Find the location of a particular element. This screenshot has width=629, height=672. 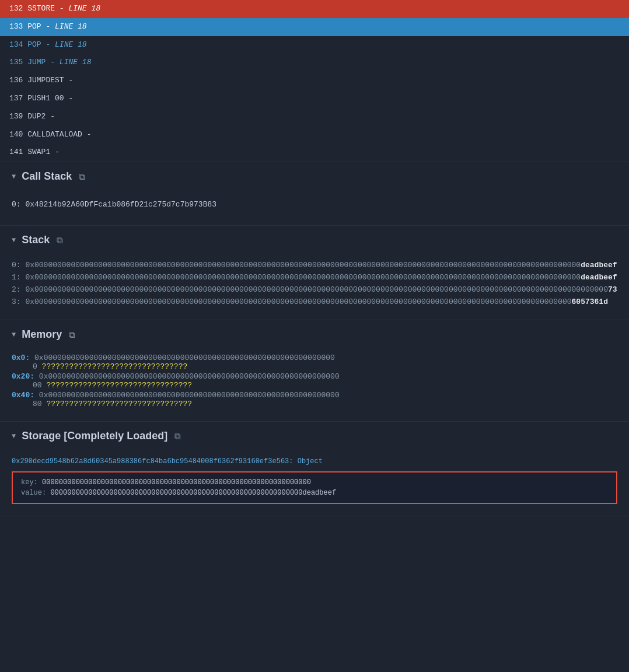

storage-key-row: key: 00000000000000000000000000000000000… is located at coordinates (314, 482).